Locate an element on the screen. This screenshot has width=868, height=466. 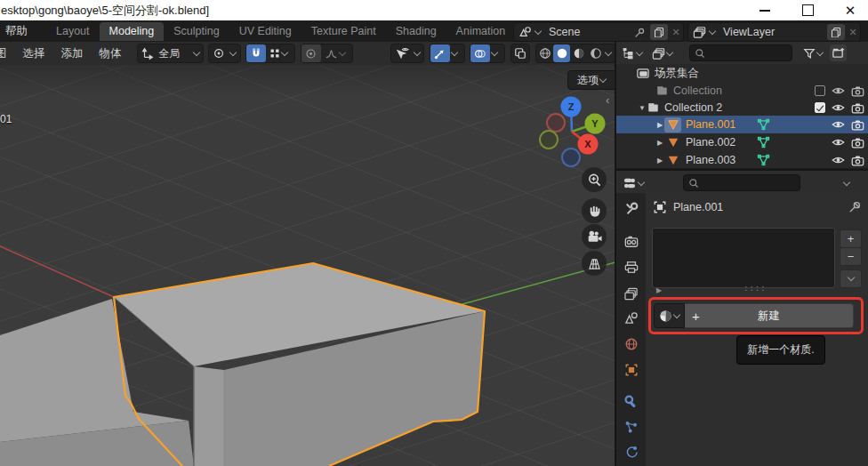
tab-sculpting: Sculpting is located at coordinates (196, 32).